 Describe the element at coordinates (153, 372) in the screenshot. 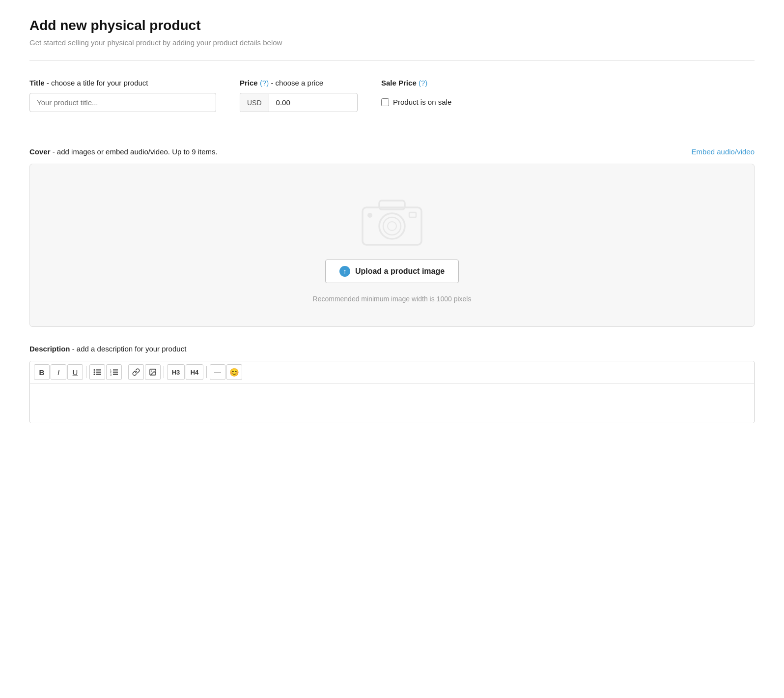

I see `image-icon` at that location.